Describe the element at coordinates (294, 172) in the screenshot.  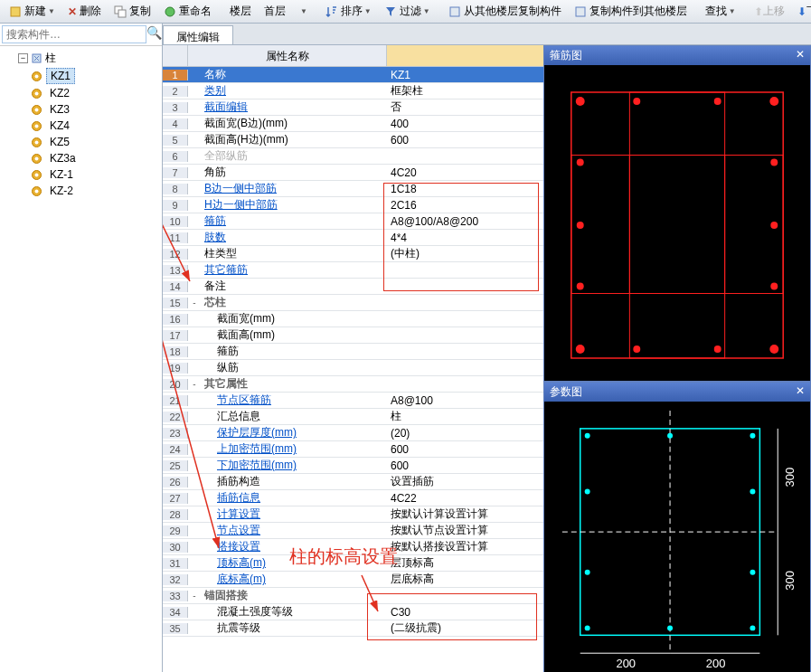
I see `prop-name: 角筋` at that location.